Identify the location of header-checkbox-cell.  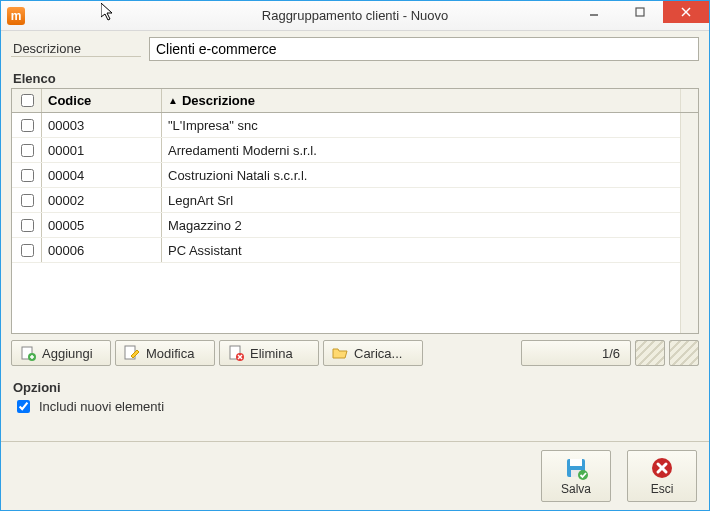
(27, 100).